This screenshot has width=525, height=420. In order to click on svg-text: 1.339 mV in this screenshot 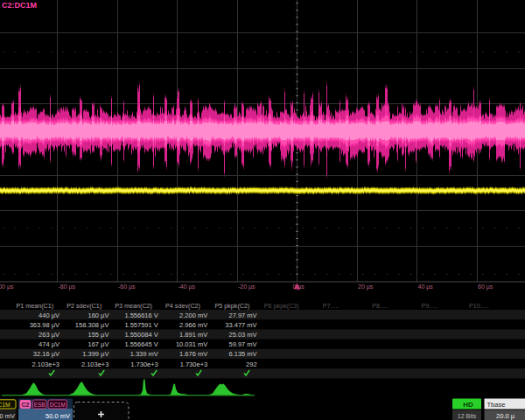, I will do `click(144, 354)`.